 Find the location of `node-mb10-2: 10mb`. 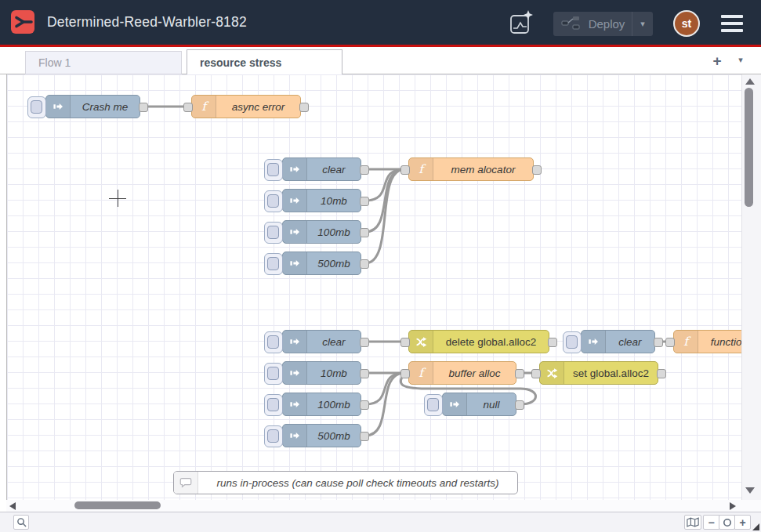

node-mb10-2: 10mb is located at coordinates (321, 373).